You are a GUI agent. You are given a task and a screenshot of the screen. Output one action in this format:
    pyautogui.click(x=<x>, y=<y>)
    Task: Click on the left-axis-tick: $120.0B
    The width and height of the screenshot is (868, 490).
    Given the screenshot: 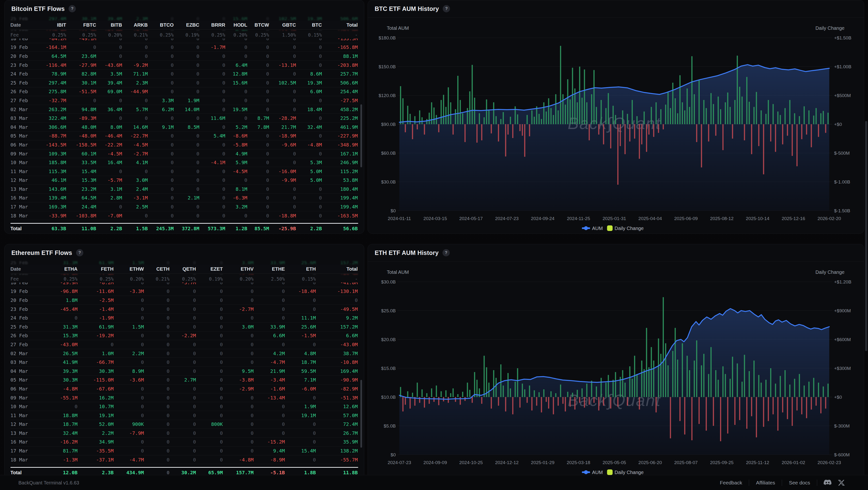 What is the action you would take?
    pyautogui.click(x=387, y=96)
    